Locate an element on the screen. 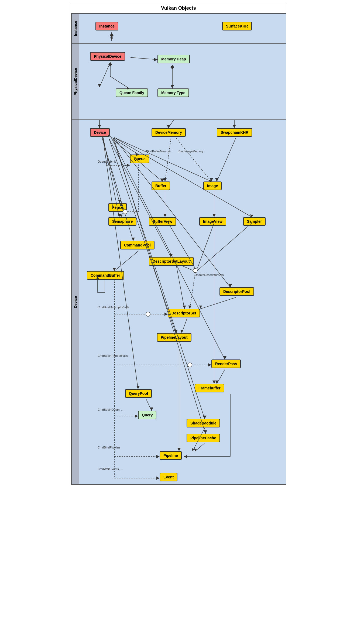 The image size is (357, 644). node-fence: Fence is located at coordinates (118, 207).